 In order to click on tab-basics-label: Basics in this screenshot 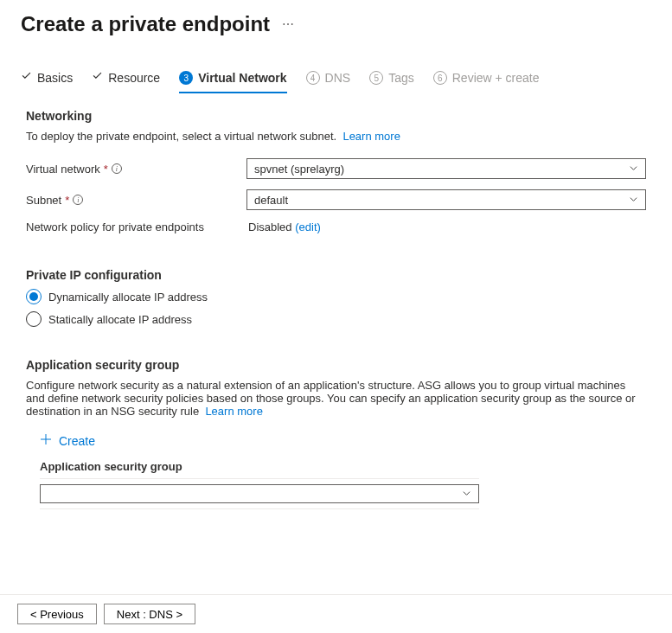, I will do `click(55, 78)`.